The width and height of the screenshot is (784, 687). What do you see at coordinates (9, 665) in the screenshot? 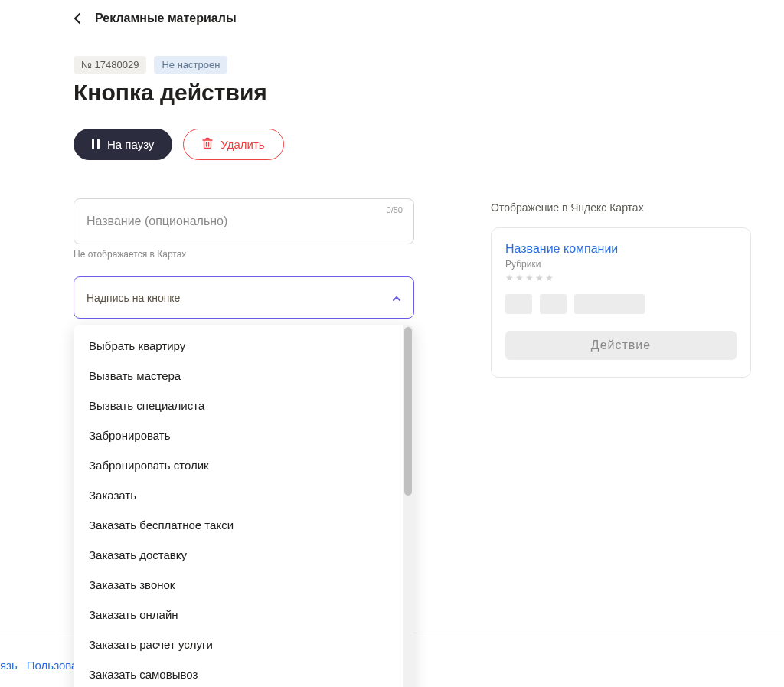
I see `footer-link-1: язь` at bounding box center [9, 665].